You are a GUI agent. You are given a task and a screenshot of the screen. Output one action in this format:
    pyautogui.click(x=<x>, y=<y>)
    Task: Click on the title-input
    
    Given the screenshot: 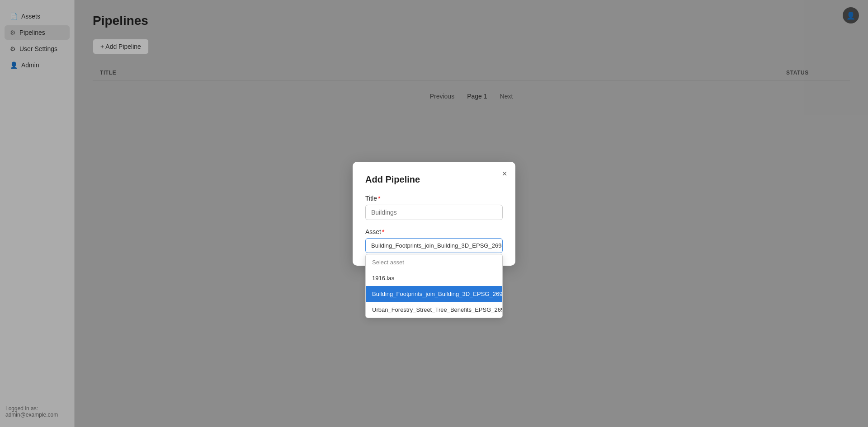 What is the action you would take?
    pyautogui.click(x=434, y=212)
    